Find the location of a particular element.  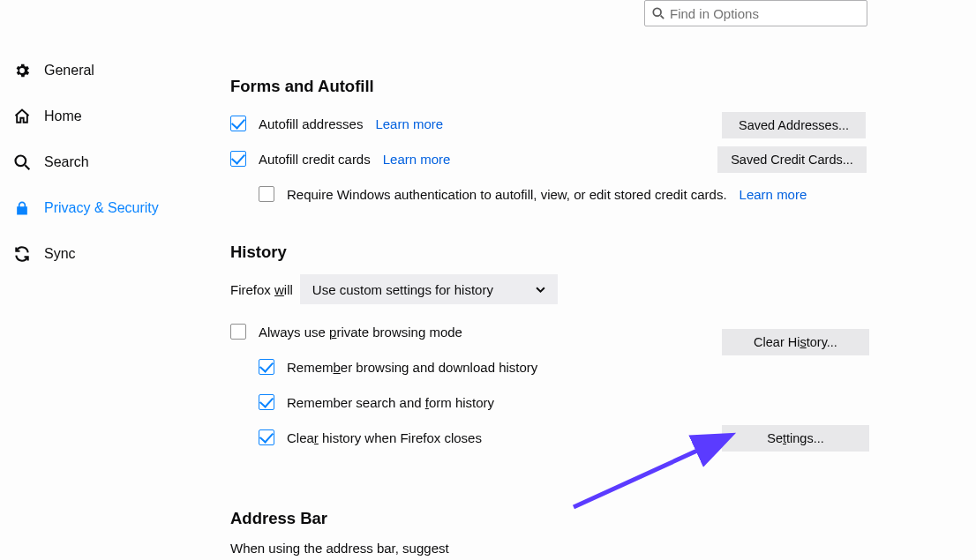

forms-title: Forms and Autofill is located at coordinates (595, 86).